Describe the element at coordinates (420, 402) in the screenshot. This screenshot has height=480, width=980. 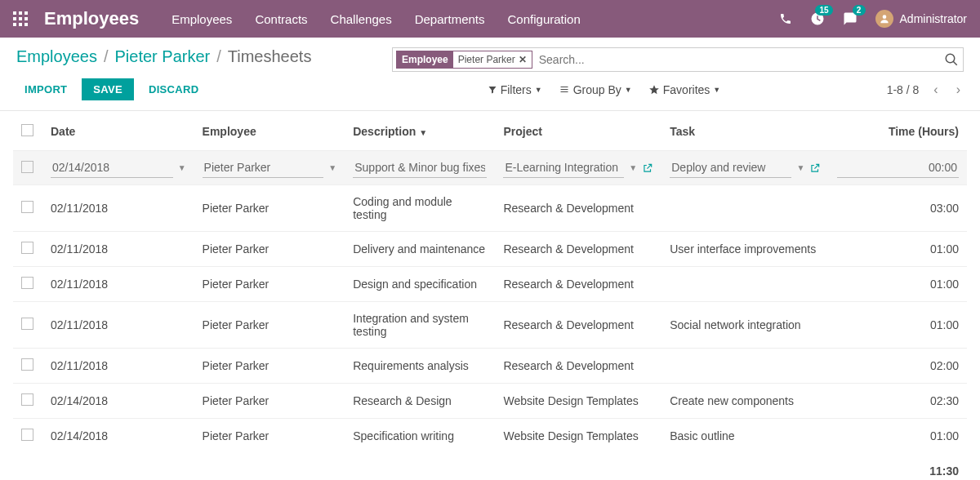
I see `cell-description: Research & Design` at that location.